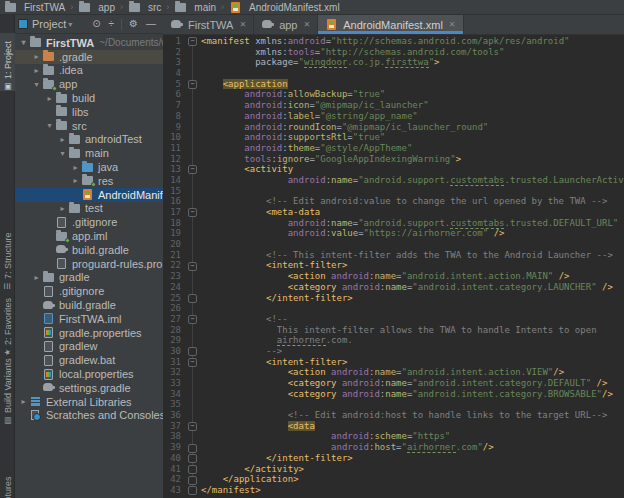 The width and height of the screenshot is (624, 498). What do you see at coordinates (89, 264) in the screenshot?
I see `tree-item-proguard-rules-pro: proguard-rules.pro` at bounding box center [89, 264].